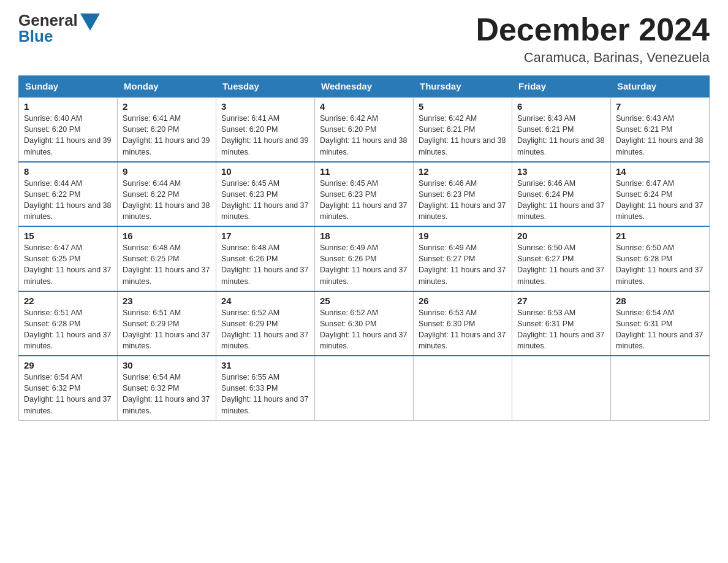 Image resolution: width=728 pixels, height=563 pixels. I want to click on title-block: December 2024 Caramuca, Barinas, Venezue…, so click(593, 39).